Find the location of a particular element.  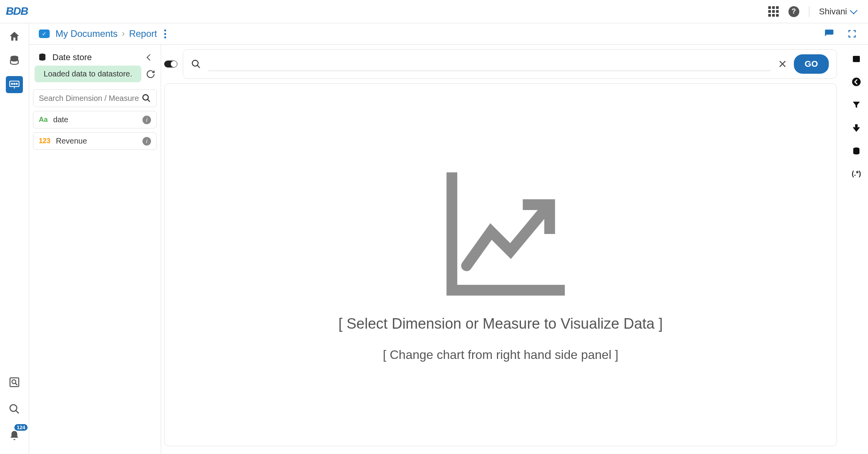

app-logo: ‎BDB is located at coordinates (27, 12).